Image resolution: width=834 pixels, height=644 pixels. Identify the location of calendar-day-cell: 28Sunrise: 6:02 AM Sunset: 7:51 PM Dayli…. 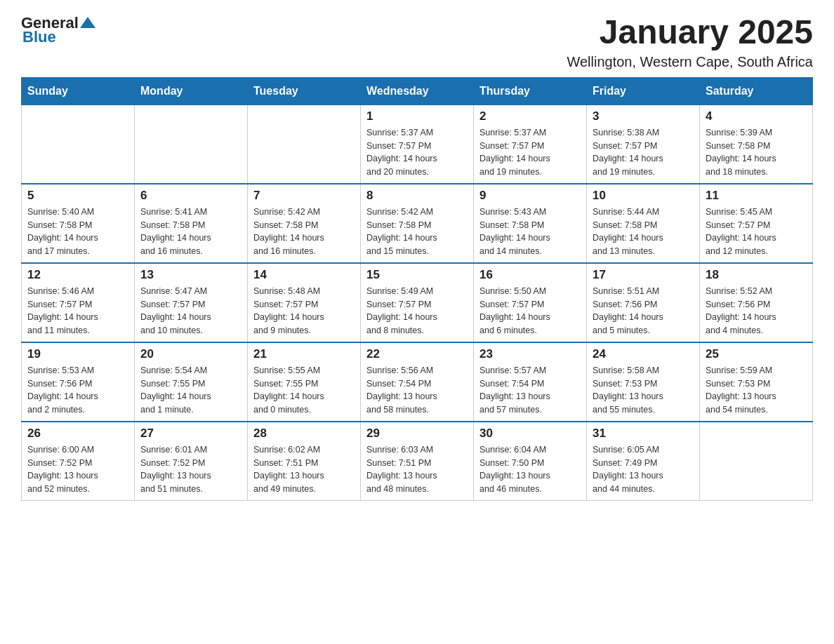
(305, 462).